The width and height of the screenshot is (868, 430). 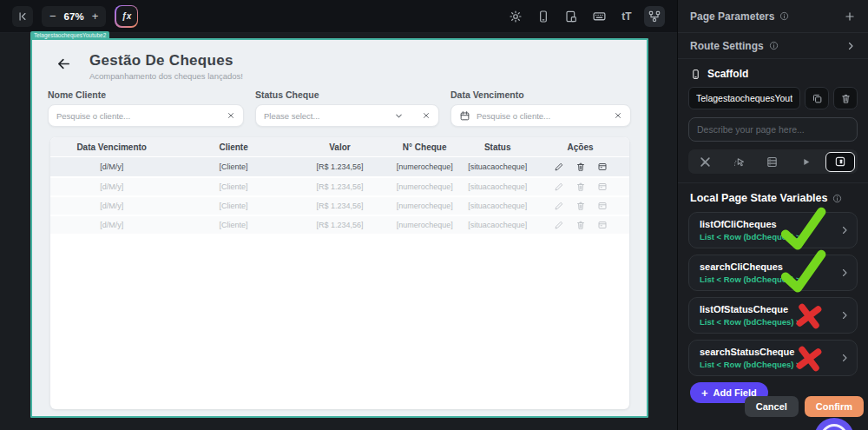 I want to click on data-vencimento-input: Pesquise o cliente..., so click(x=541, y=116).